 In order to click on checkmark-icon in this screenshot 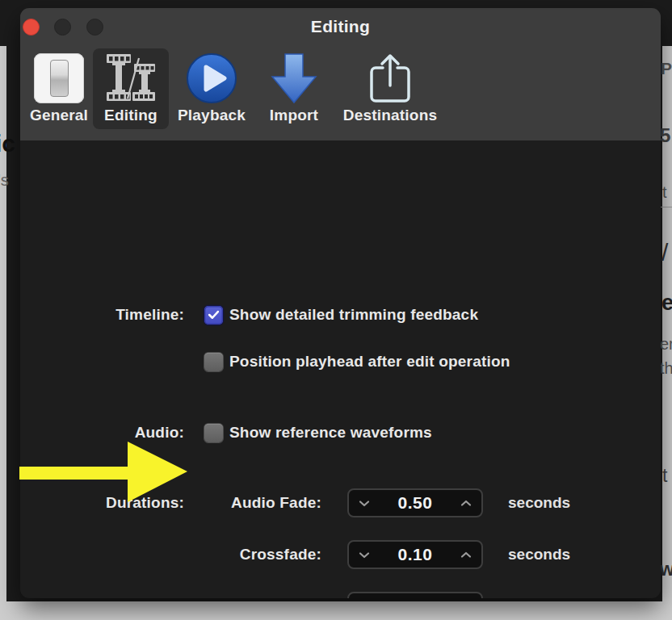, I will do `click(213, 315)`.